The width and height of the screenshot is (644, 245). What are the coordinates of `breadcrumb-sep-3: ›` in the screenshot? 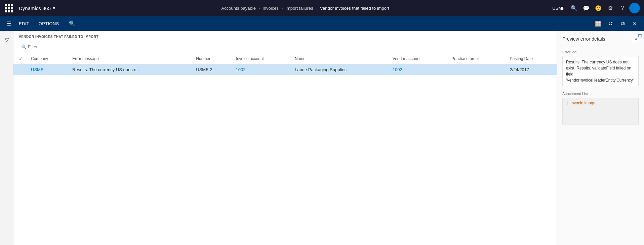 It's located at (317, 8).